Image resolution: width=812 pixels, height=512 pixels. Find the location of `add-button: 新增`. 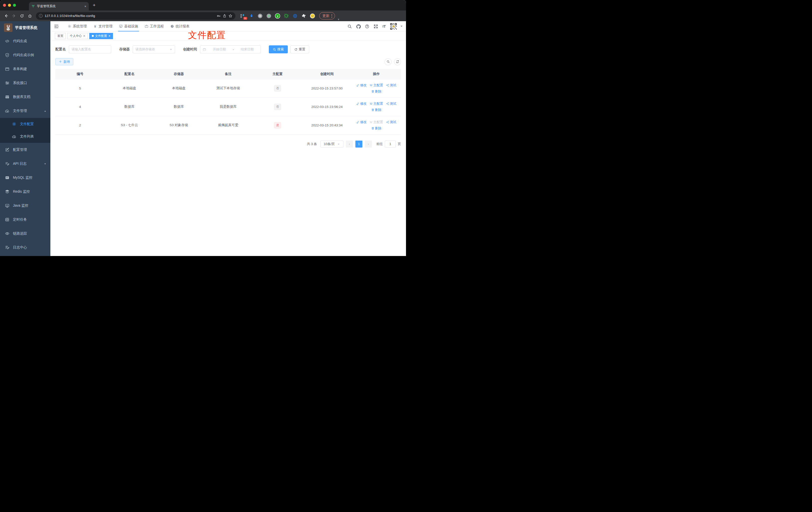

add-button: 新增 is located at coordinates (64, 62).